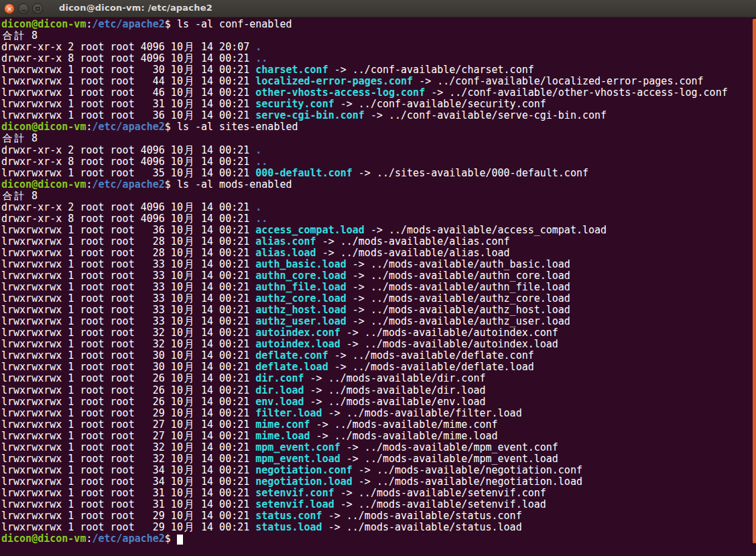 This screenshot has height=556, width=756. What do you see at coordinates (395, 402) in the screenshot?
I see `symlink-target: -> ../mods-available/env.load` at bounding box center [395, 402].